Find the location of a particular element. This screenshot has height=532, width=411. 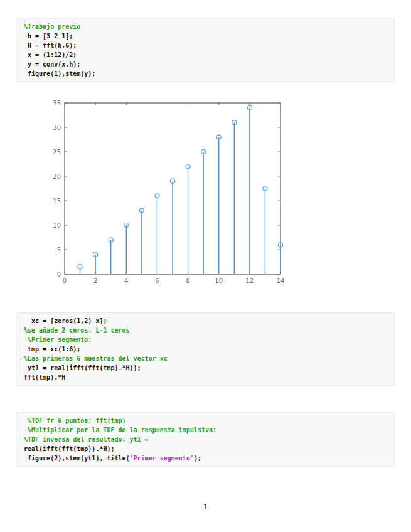

code-line: xc = [zeros(1,2) x]; is located at coordinates (207, 321).